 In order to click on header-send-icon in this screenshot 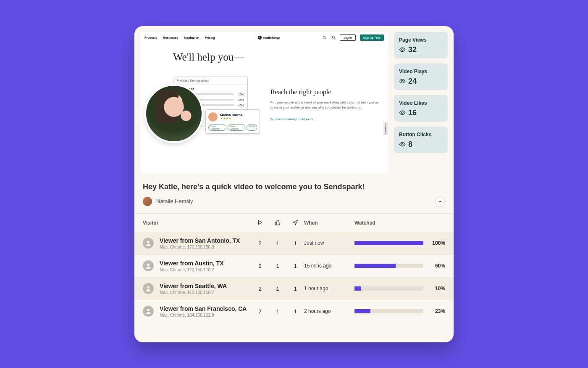, I will do `click(295, 223)`.